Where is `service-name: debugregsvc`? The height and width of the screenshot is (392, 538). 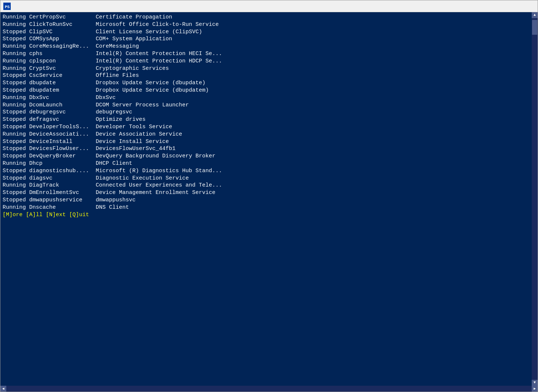 service-name: debugregsvc is located at coordinates (62, 112).